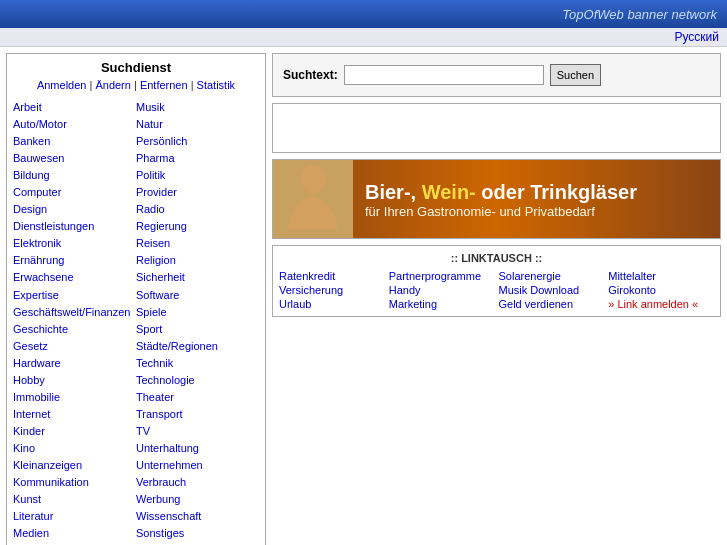 This screenshot has height=545, width=727. What do you see at coordinates (198, 226) in the screenshot?
I see `category-link: Regierung` at bounding box center [198, 226].